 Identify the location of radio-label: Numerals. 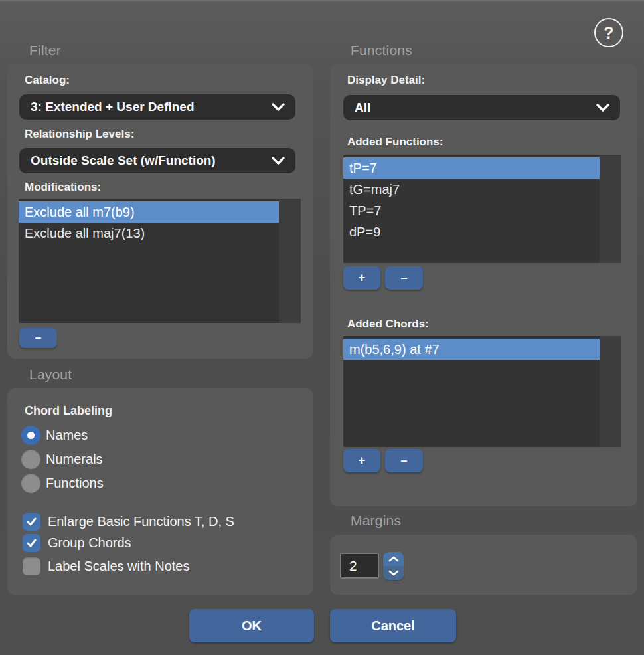
(74, 460).